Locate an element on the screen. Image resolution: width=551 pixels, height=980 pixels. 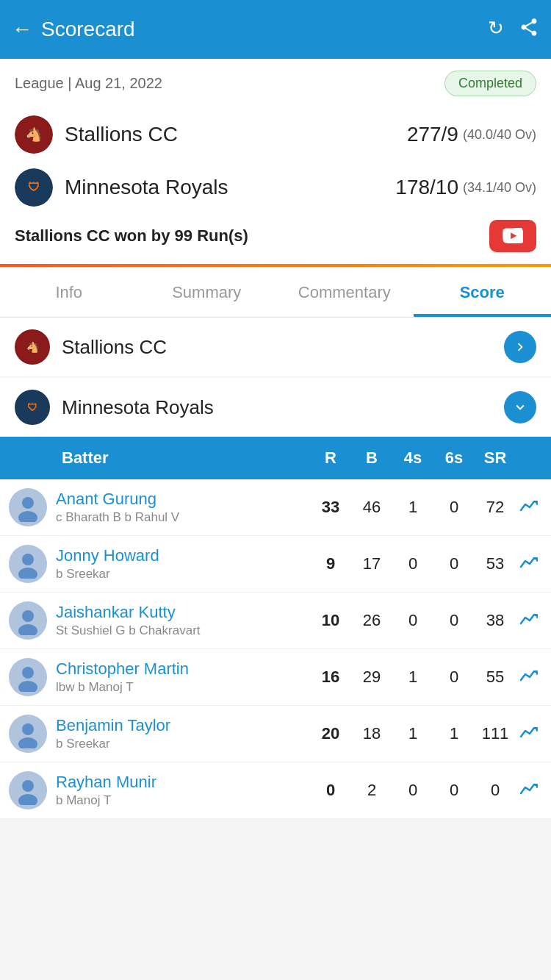
batter-sr: 0 is located at coordinates (495, 790).